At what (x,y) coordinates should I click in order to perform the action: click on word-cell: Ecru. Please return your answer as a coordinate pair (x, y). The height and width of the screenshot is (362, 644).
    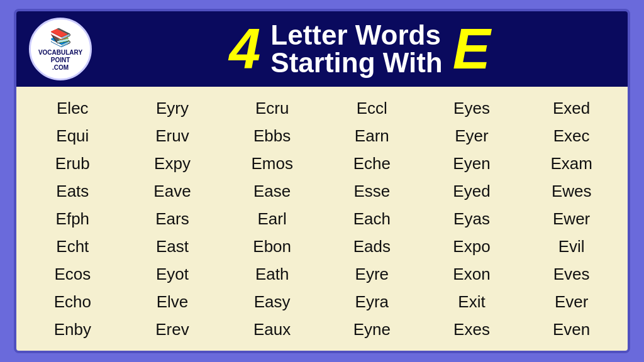
    Looking at the image, I should click on (272, 108).